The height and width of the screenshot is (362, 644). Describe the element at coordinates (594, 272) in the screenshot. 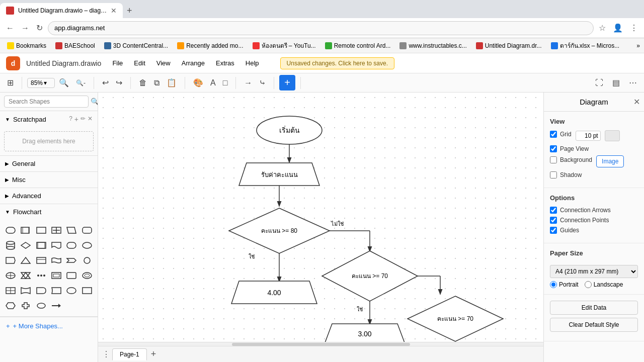

I see `paper-size-select: A4 (210 mm x 297 mm) A3 (297 mm x 420 mm…` at that location.